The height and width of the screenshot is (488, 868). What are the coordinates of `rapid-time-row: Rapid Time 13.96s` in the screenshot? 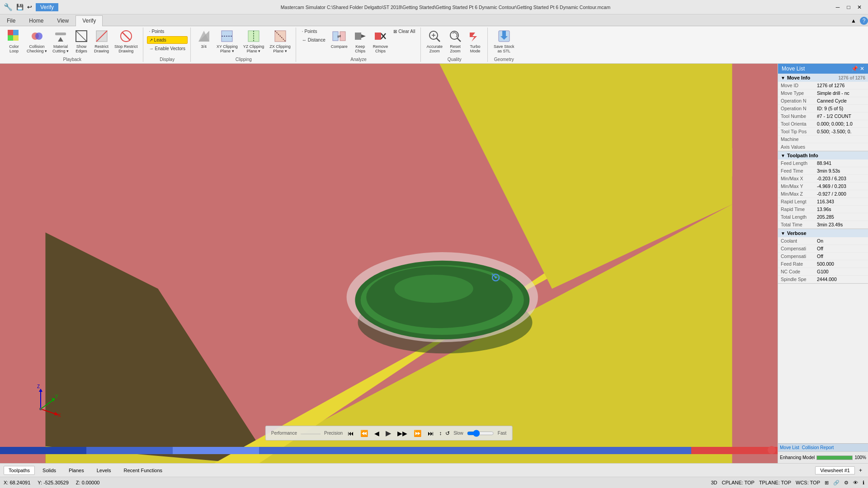 It's located at (823, 210).